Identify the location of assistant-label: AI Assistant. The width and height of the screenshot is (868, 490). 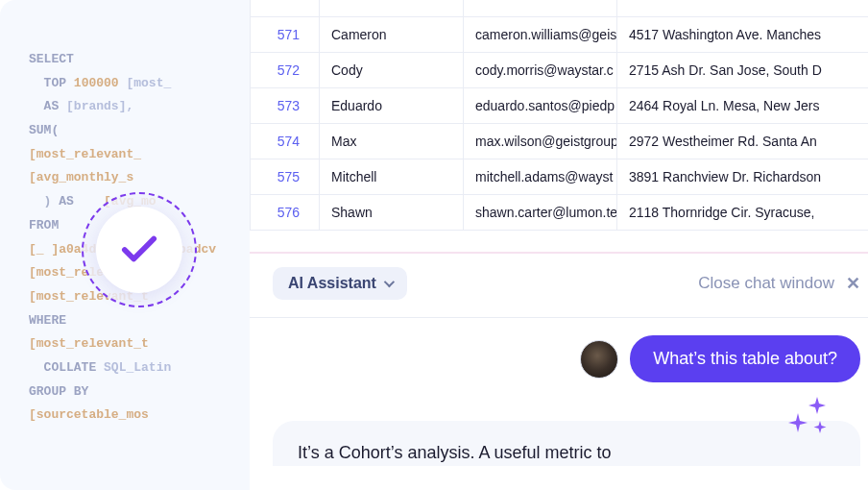
(332, 283).